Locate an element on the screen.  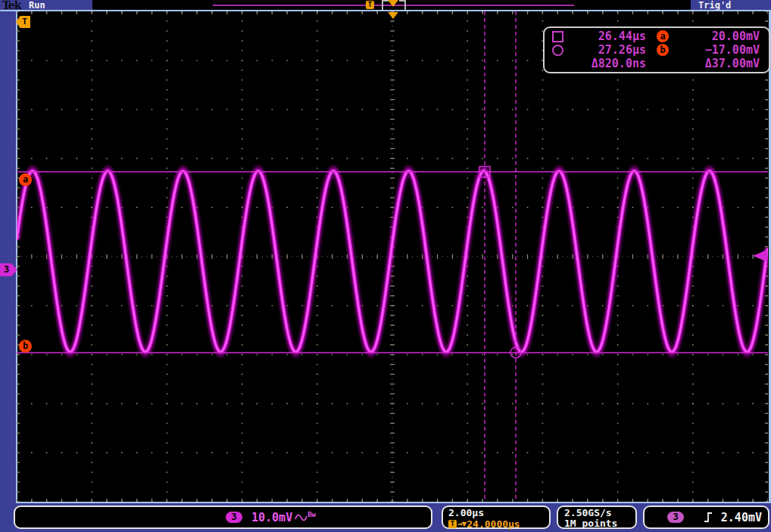
cursor-b-voltage: −17.00mV is located at coordinates (719, 50).